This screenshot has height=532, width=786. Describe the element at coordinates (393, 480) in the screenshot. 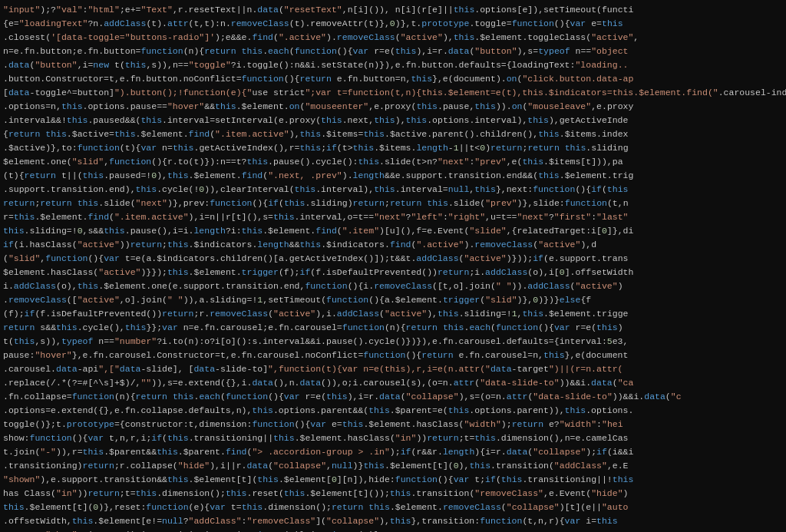

I see `code-line: "shown"),e.support.transition&&this.$ele…` at that location.